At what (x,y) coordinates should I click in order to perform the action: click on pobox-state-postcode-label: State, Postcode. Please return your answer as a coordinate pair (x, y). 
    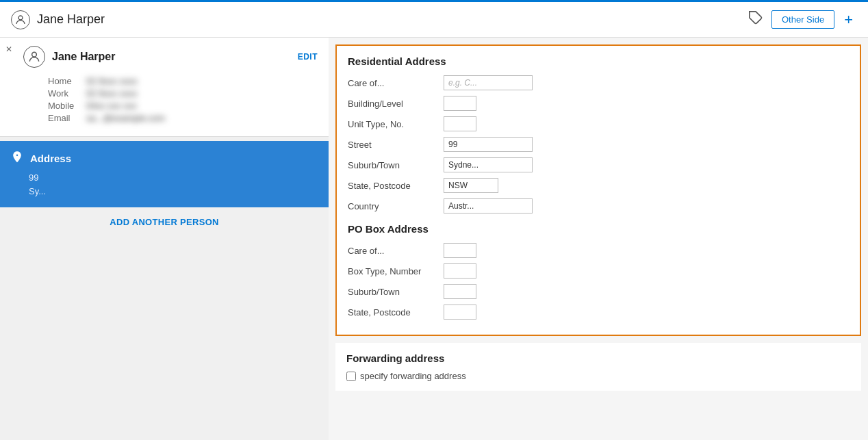
    Looking at the image, I should click on (396, 312).